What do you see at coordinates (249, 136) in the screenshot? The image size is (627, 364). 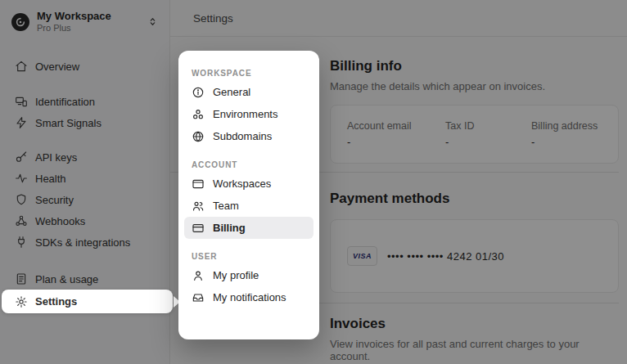 I see `popover-item-subdomains: Subdomains` at bounding box center [249, 136].